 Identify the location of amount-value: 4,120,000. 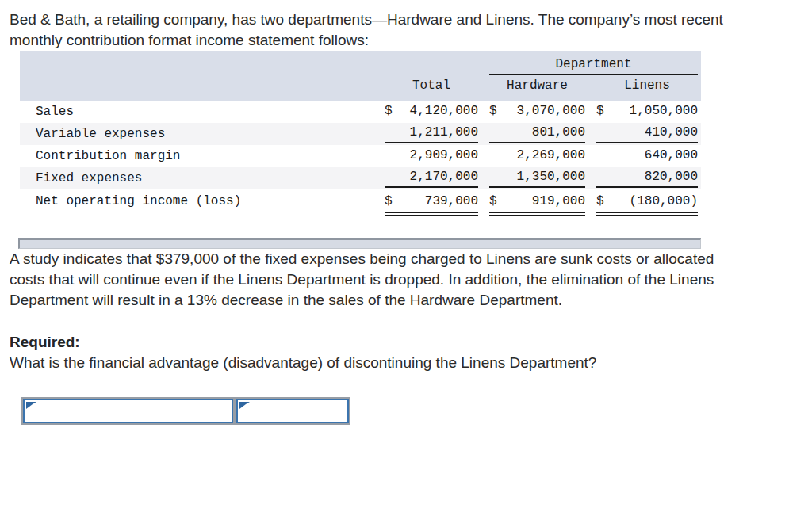
(444, 111).